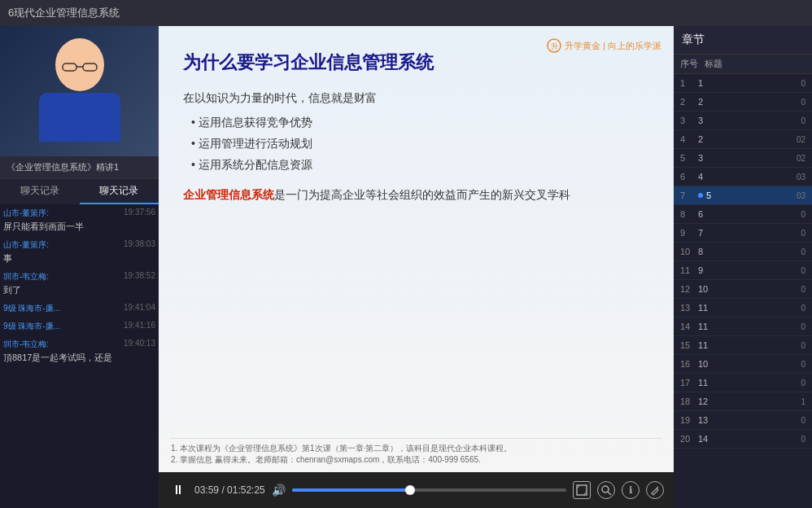  I want to click on chat-message-4: 9级 珠海市-廉... 19:41:04, so click(80, 309).